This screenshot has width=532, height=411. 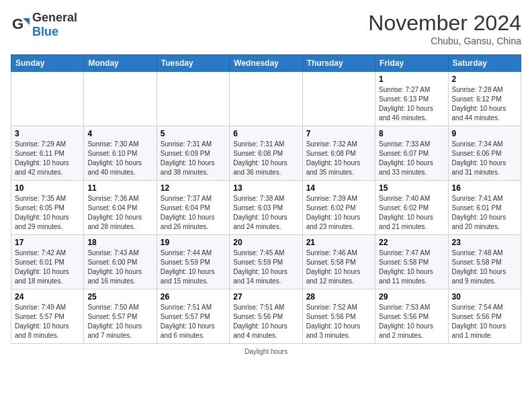 I want to click on day-number: 2, so click(x=485, y=79).